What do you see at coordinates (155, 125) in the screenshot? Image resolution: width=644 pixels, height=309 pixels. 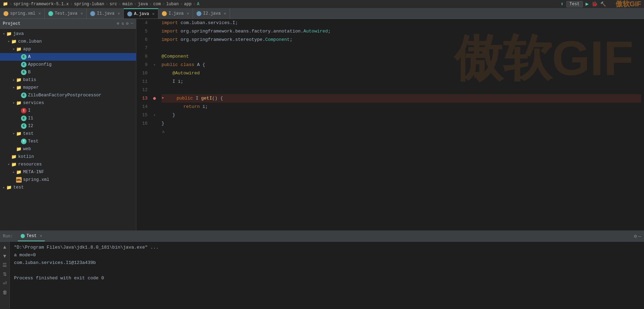 I see `gutter: ▿ ● ▿` at bounding box center [155, 125].